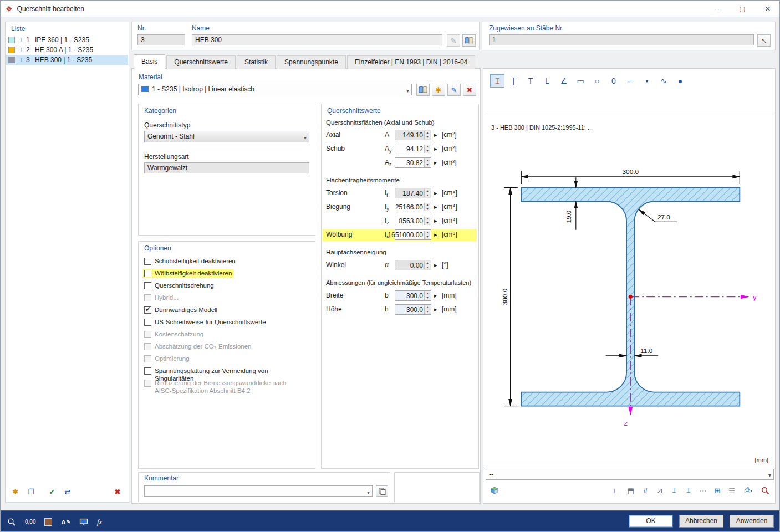  I want to click on material-library-icon, so click(423, 90).